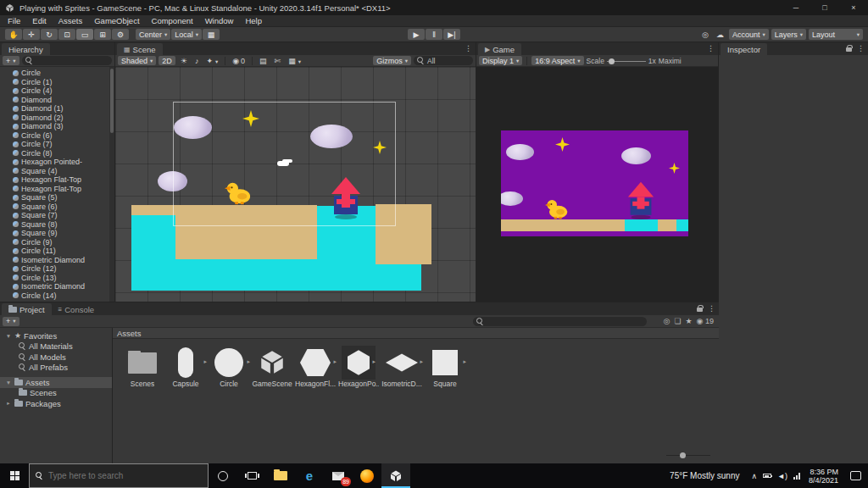 The height and width of the screenshot is (488, 868). I want to click on hierarchy-item: Circle (9), so click(58, 242).